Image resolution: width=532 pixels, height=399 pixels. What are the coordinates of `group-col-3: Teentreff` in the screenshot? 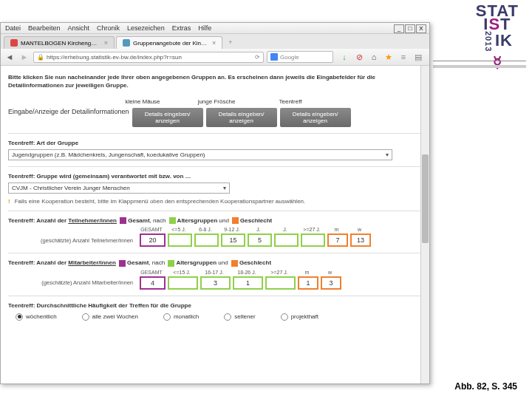 It's located at (290, 102).